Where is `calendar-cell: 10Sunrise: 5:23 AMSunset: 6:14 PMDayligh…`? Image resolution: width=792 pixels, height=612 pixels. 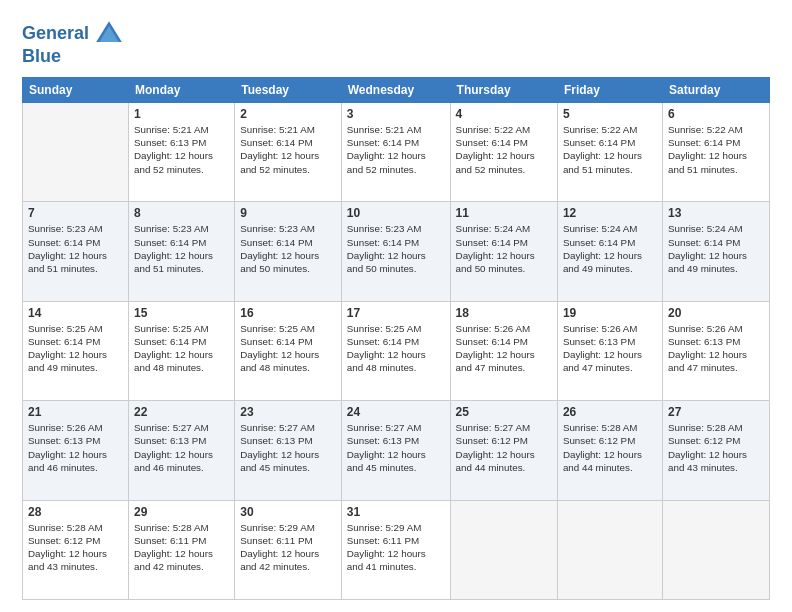
calendar-cell: 10Sunrise: 5:23 AMSunset: 6:14 PMDayligh… is located at coordinates (396, 252).